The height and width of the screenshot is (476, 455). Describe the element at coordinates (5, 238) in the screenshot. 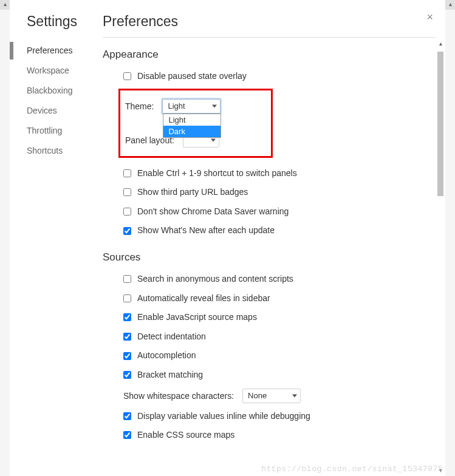

I see `outer-scrollbar-left: ▴` at that location.